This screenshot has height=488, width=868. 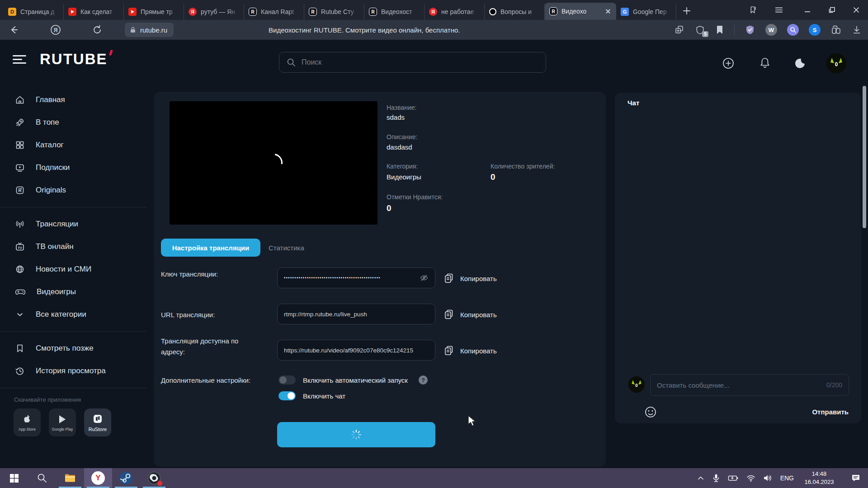 What do you see at coordinates (97, 30) in the screenshot?
I see `refresh-button` at bounding box center [97, 30].